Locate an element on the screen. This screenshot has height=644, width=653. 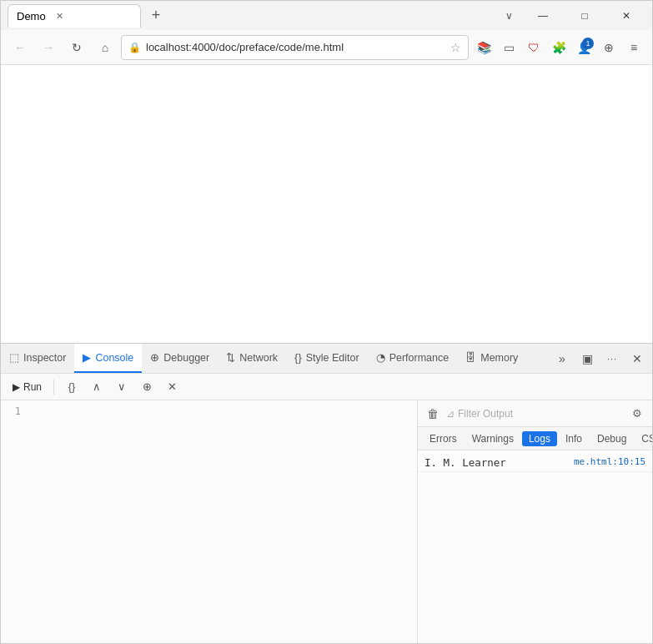
nav-bar: ← → ↻ ⌂ 🔒 ☆ 📚 ▭ 🛡 🧩 👤 1 ⊕ ≡ is located at coordinates (327, 48).